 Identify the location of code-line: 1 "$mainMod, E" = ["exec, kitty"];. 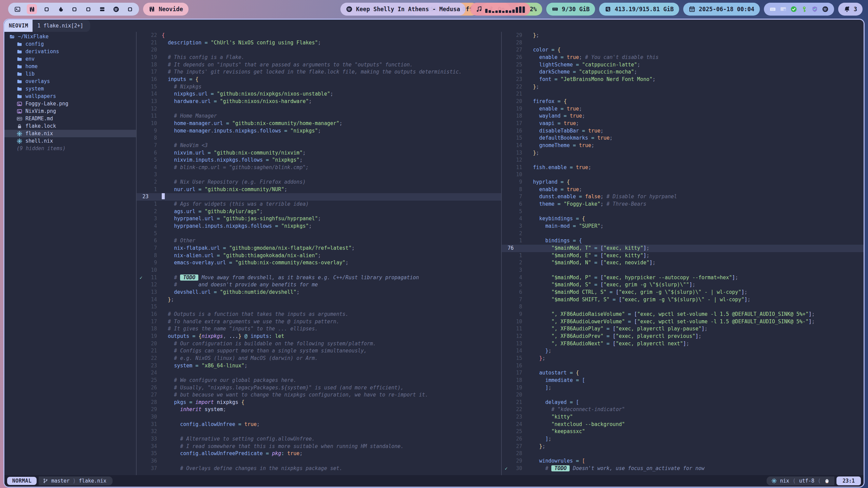
(683, 256).